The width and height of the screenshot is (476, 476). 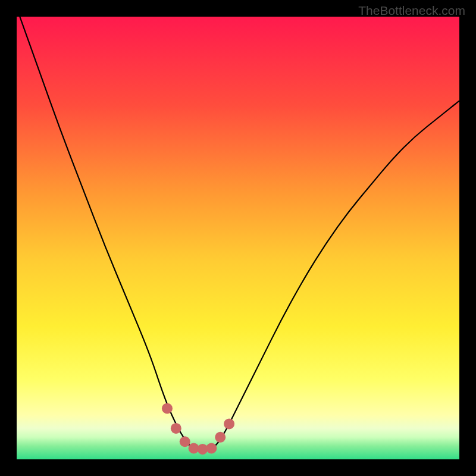 What do you see at coordinates (198, 428) in the screenshot?
I see `optimal-range-markers` at bounding box center [198, 428].